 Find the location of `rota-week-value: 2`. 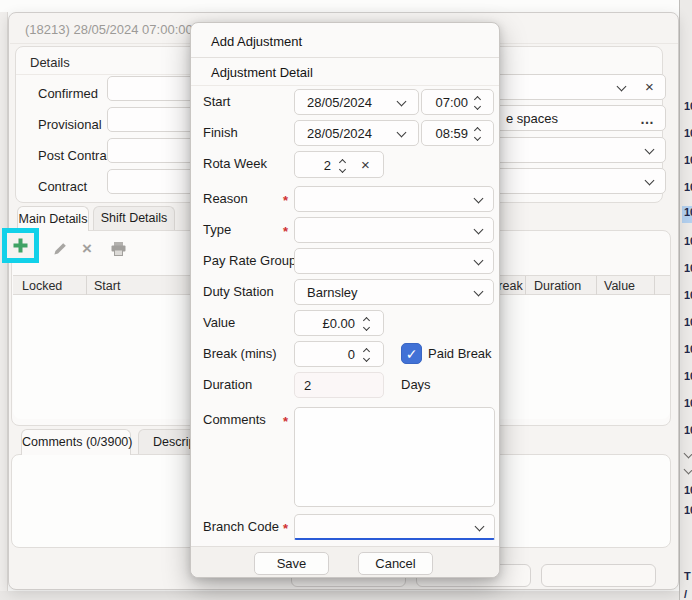

rota-week-value: 2 is located at coordinates (325, 166).